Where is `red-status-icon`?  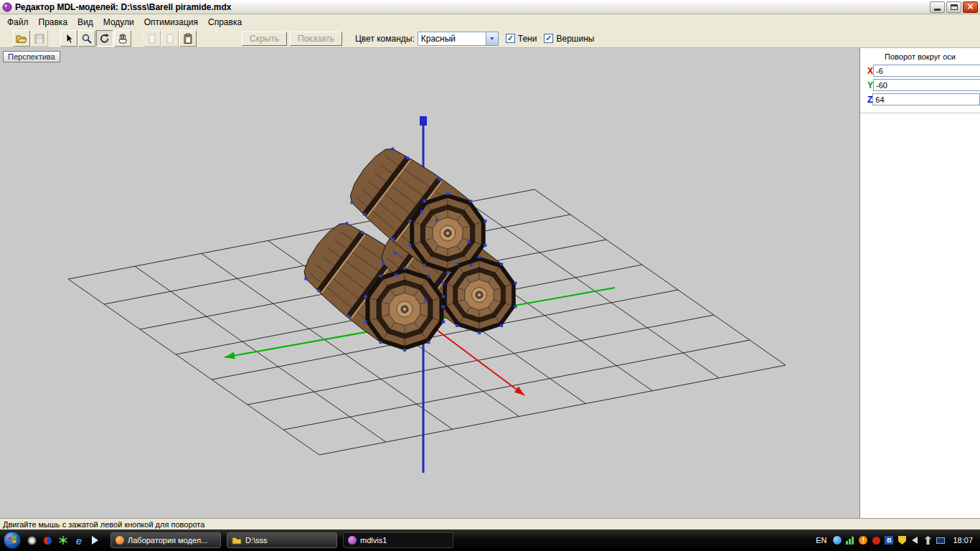
red-status-icon is located at coordinates (877, 541).